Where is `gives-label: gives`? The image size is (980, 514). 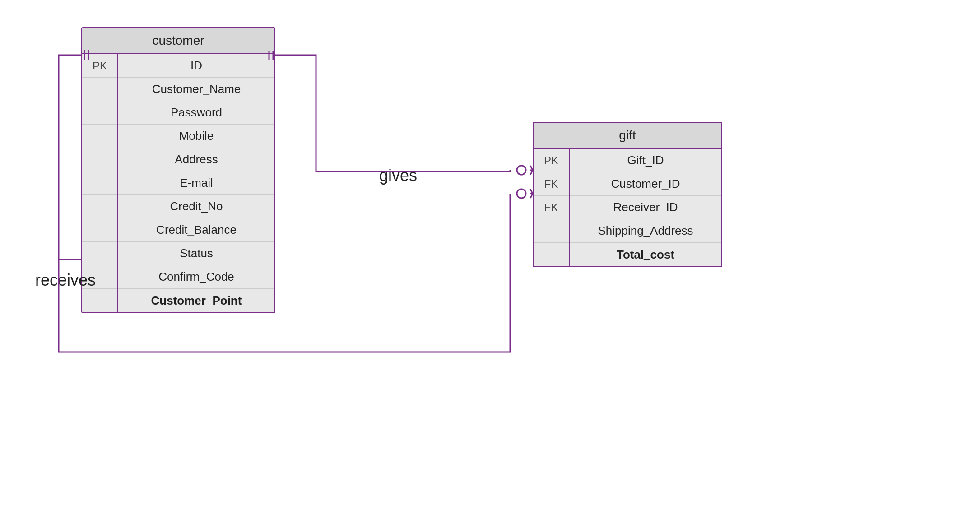
gives-label: gives is located at coordinates (398, 176).